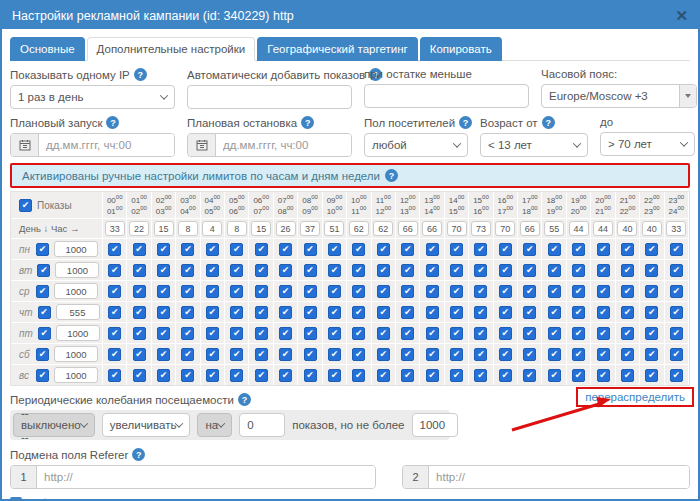  Describe the element at coordinates (76, 291) in the screenshot. I see `day-limit-input` at that location.